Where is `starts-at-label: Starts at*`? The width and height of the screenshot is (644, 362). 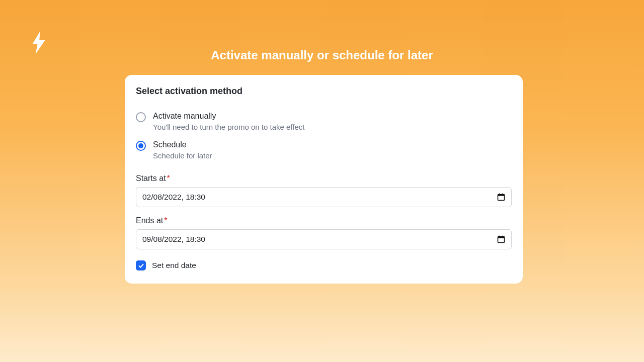
starts-at-label: Starts at* is located at coordinates (324, 178).